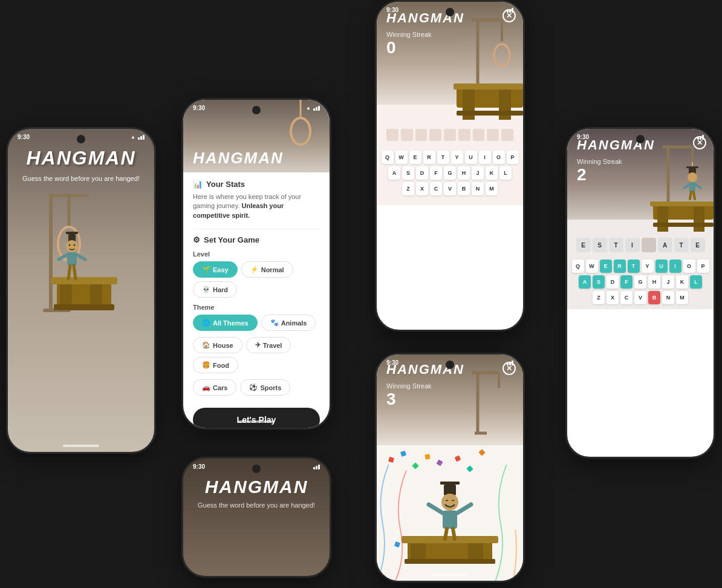  I want to click on level-normal-button: ⚡ Normal, so click(267, 270).